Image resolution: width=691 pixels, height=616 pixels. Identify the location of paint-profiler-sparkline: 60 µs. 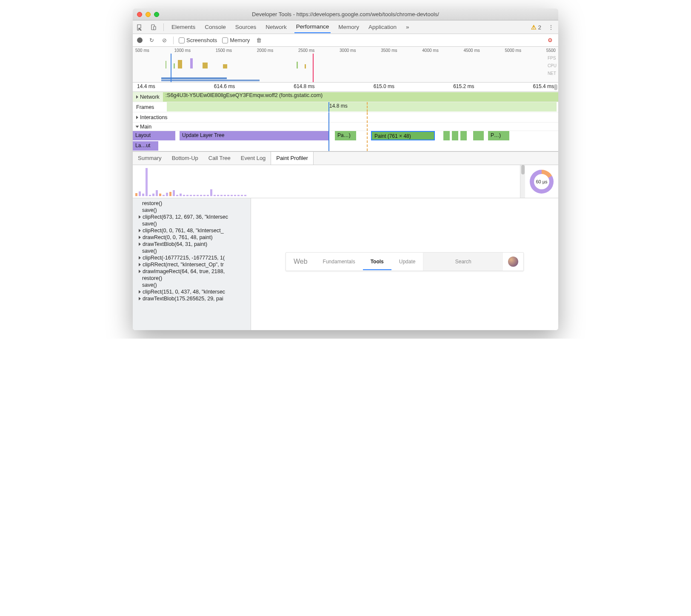
(346, 182).